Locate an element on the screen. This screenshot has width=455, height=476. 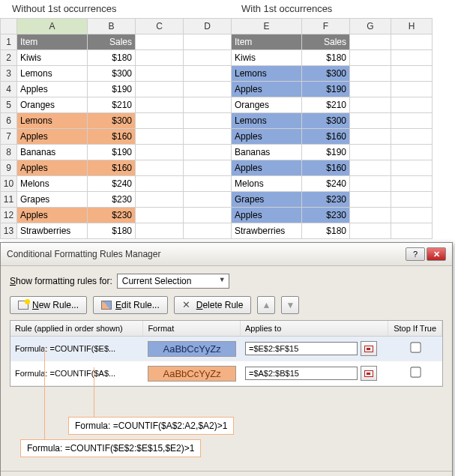
row-header: 12 is located at coordinates (9, 216).